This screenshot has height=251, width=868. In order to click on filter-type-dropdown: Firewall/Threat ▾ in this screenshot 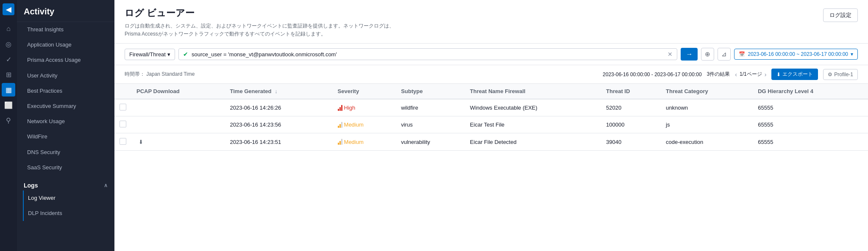, I will do `click(150, 54)`.